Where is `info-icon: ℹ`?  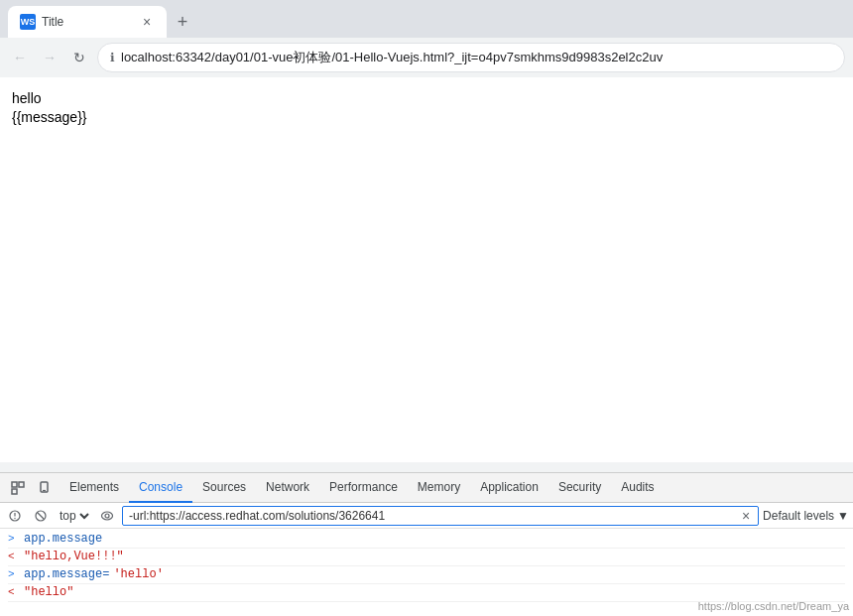
info-icon: ℹ is located at coordinates (113, 58).